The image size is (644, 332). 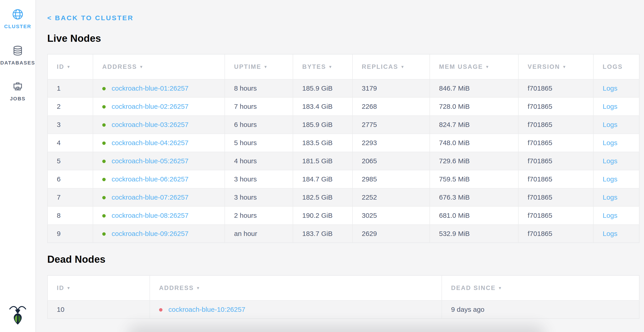 What do you see at coordinates (391, 125) in the screenshot?
I see `cell-replicas: 2775` at bounding box center [391, 125].